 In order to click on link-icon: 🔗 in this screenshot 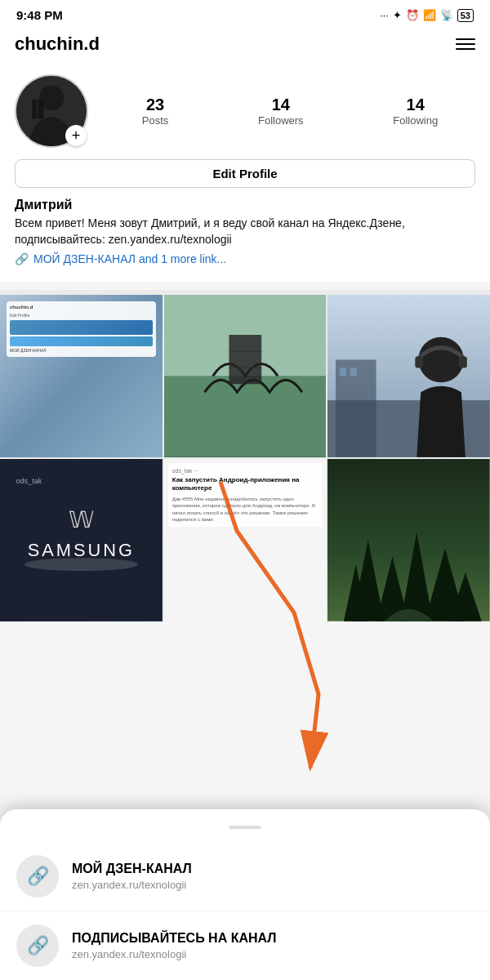, I will do `click(21, 259)`.